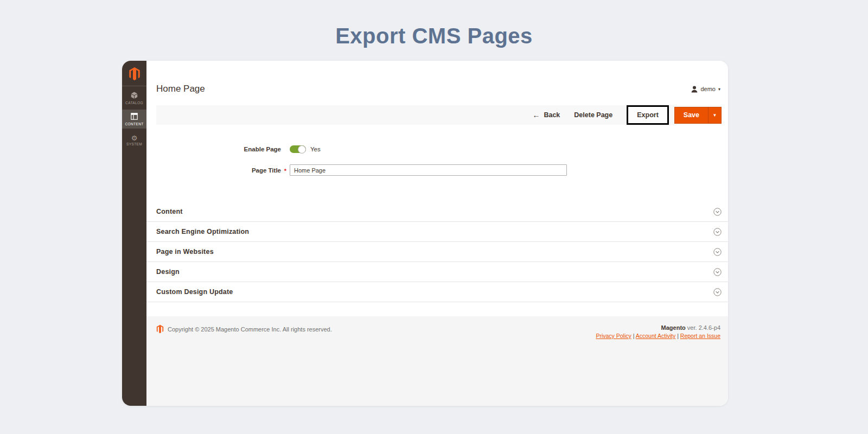 The height and width of the screenshot is (434, 868). I want to click on catalog-cube-icon, so click(135, 96).